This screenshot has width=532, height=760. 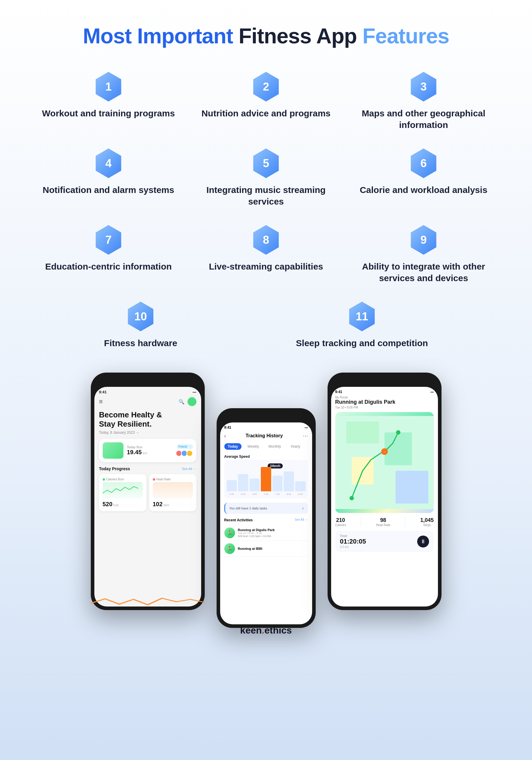 What do you see at coordinates (266, 523) in the screenshot?
I see `phone2-screen: 9:41 ▪▪▪ ‹ Tracking History ⋯ Today Week…` at bounding box center [266, 523].